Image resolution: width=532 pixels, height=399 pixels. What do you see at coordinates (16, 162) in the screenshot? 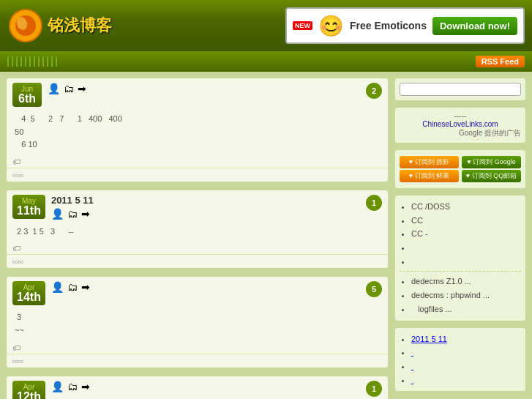
I see `tag-icon: 🏷` at bounding box center [16, 162].